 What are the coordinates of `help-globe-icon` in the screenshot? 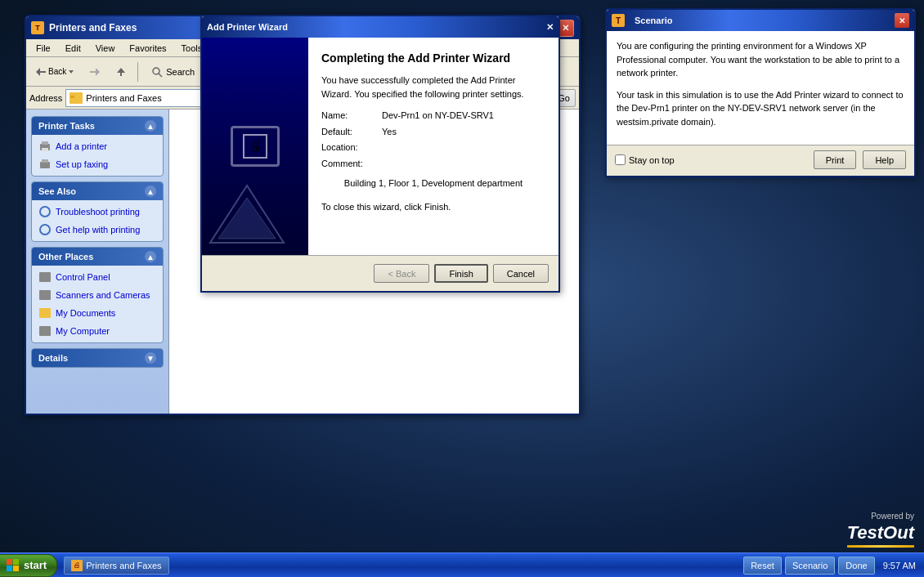 It's located at (45, 230).